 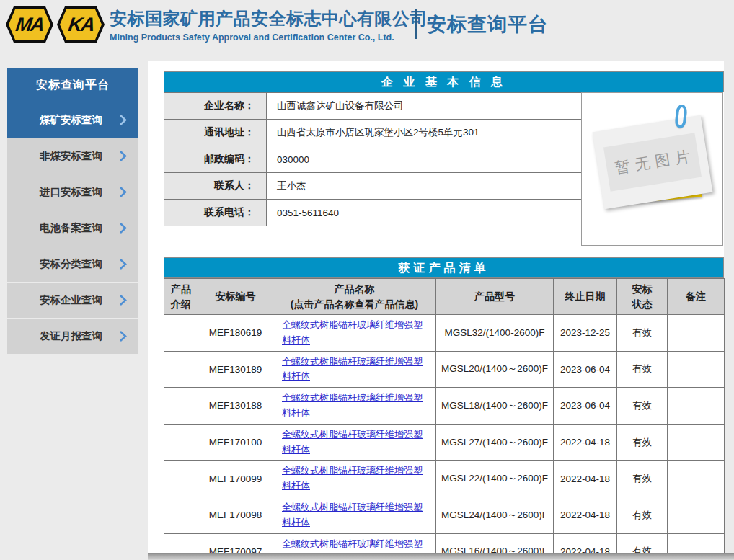 I want to click on product-model-cell: MGSL27/(1400～2600)F, so click(x=495, y=443).